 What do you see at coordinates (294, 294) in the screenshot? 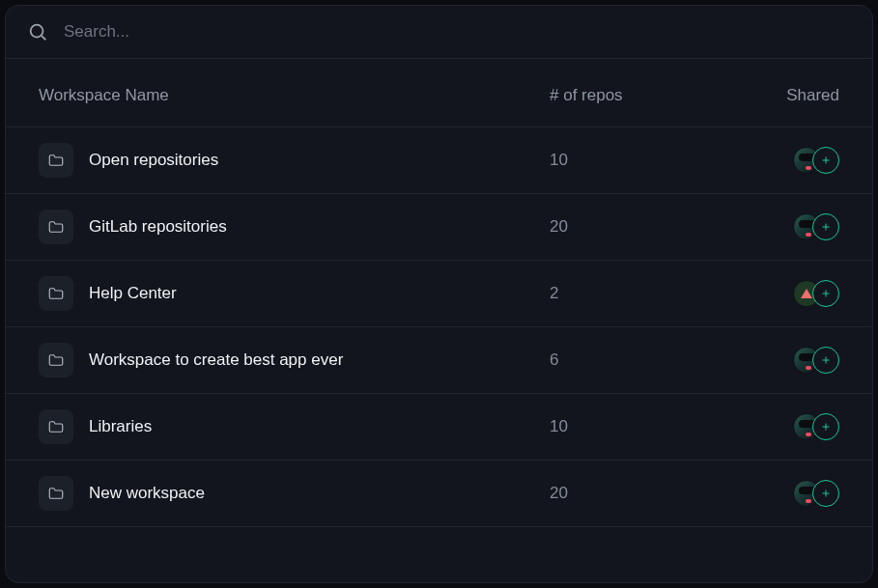
I see `name-cell: Help Center` at bounding box center [294, 294].